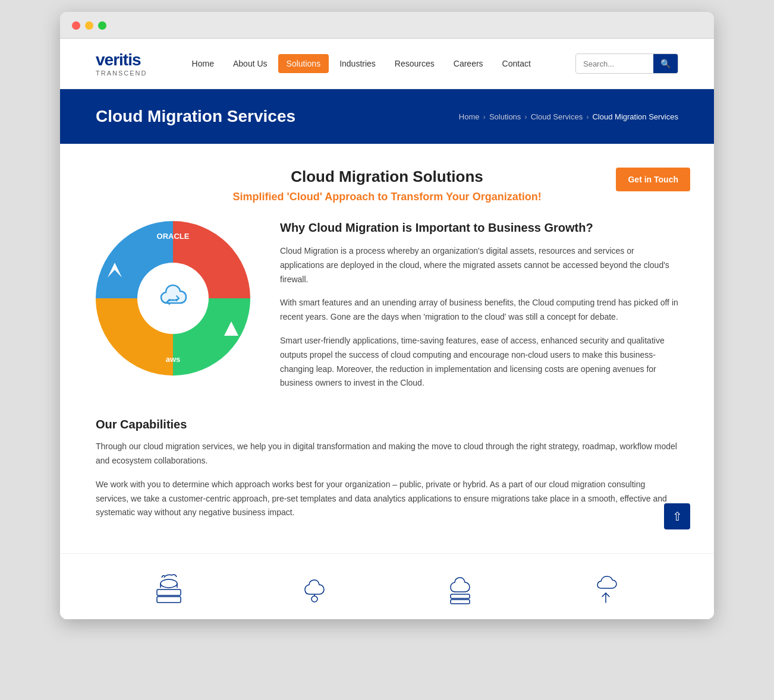  What do you see at coordinates (666, 64) in the screenshot?
I see `search-button: 🔍` at bounding box center [666, 64].